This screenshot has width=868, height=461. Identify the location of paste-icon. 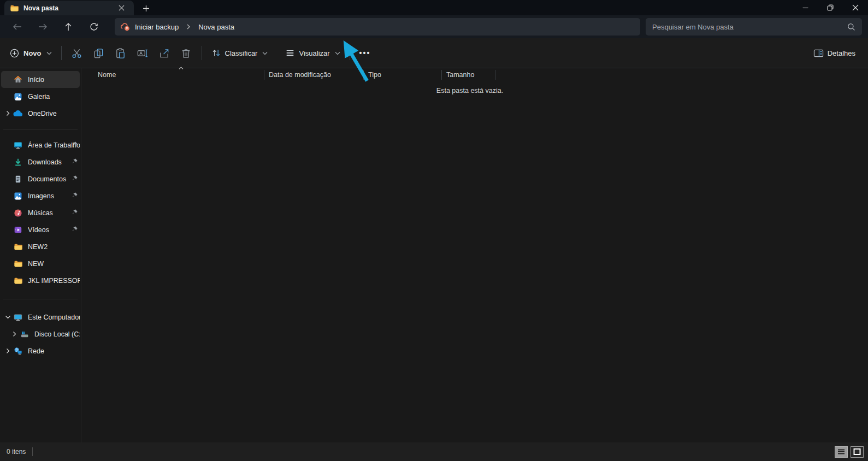
(121, 53).